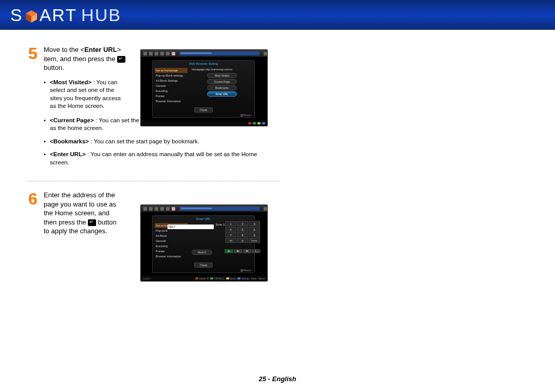 The height and width of the screenshot is (392, 555). Describe the element at coordinates (222, 76) in the screenshot. I see `shot1-opt-mostvisited: Most Visited` at that location.